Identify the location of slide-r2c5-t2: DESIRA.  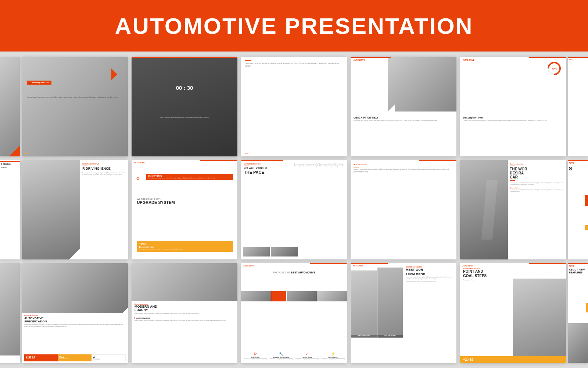
(517, 173).